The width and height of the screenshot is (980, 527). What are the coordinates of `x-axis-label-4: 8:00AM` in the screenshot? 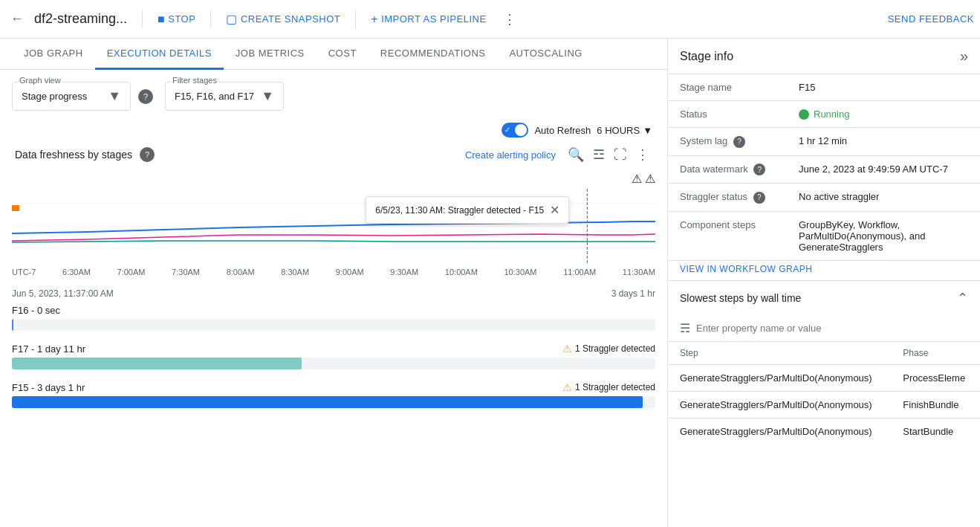 It's located at (241, 272).